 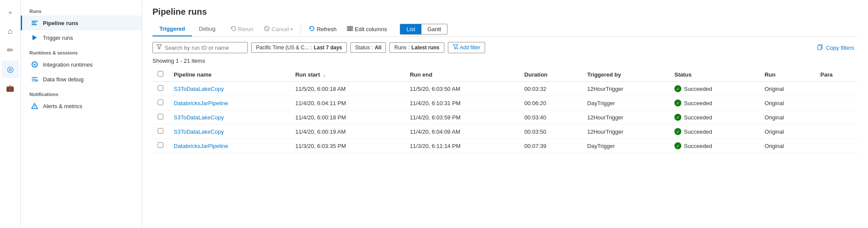 What do you see at coordinates (68, 65) in the screenshot?
I see `sidebar-item-integration-runtimes-label: Integration runtimes` at bounding box center [68, 65].